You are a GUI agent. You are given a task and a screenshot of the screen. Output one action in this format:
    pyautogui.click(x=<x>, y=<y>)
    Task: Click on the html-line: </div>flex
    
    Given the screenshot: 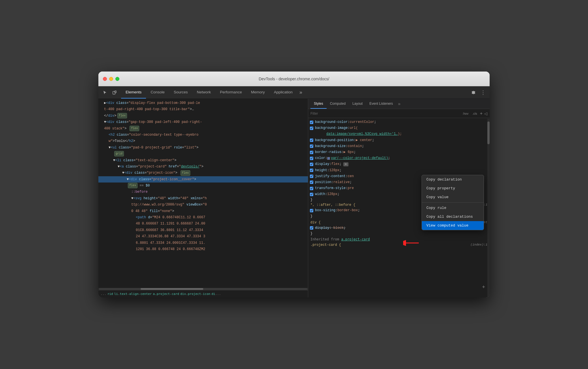 What is the action you would take?
    pyautogui.click(x=203, y=116)
    